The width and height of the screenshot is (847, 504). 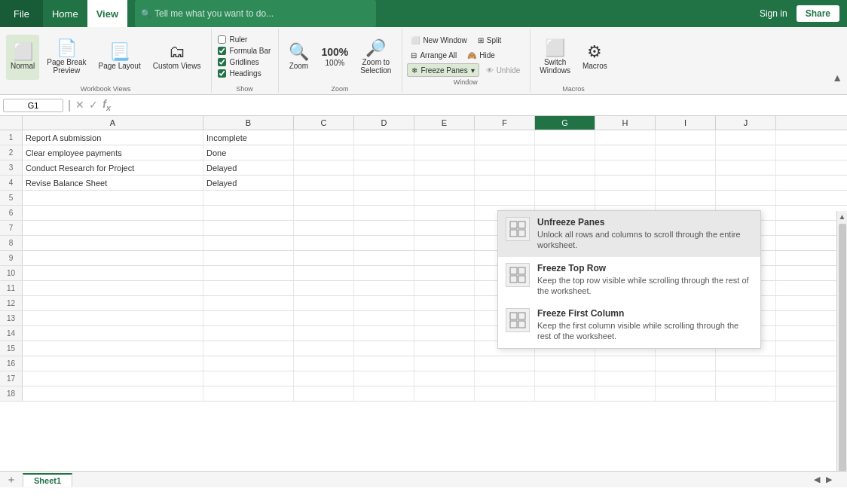 What do you see at coordinates (232, 39) in the screenshot?
I see `ruler-checkbox: Ruler` at bounding box center [232, 39].